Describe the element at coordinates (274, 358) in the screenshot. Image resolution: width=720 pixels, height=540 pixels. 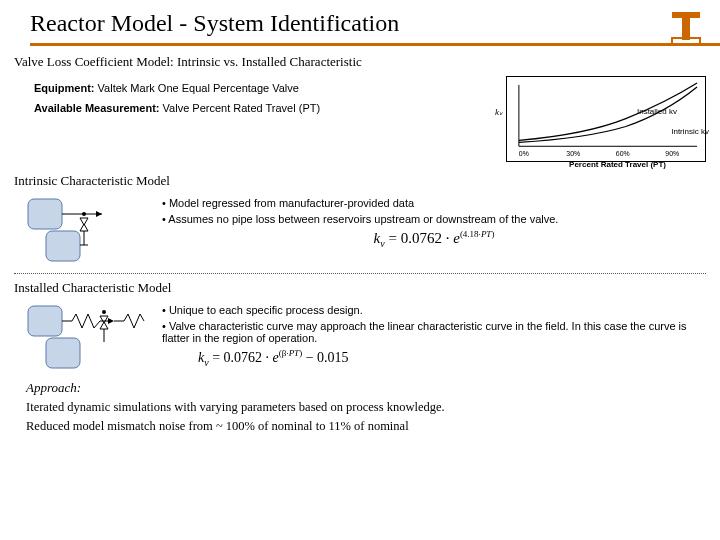
I see `installed-equation: kv = 0.0762 · e(β·PT) − 0.015` at that location.